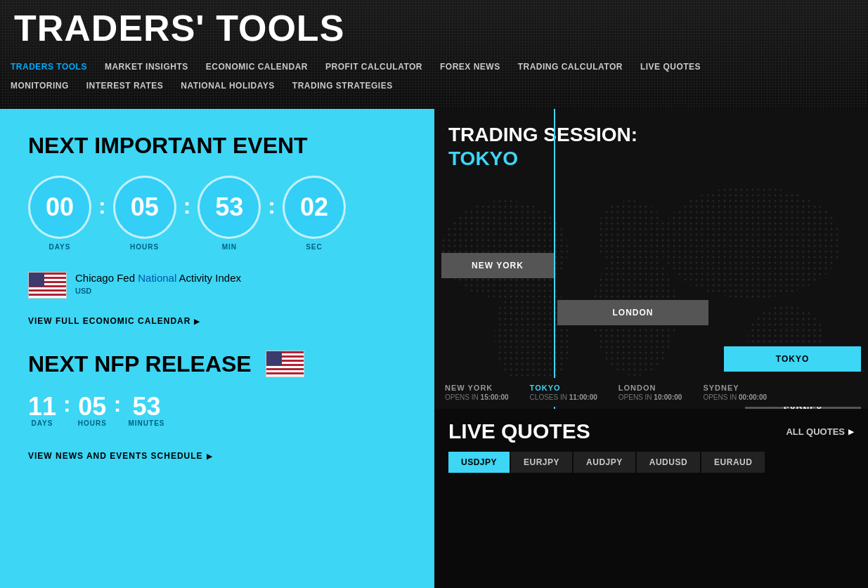 This screenshot has width=868, height=588. Describe the element at coordinates (140, 364) in the screenshot. I see `nfp-title: NEXT NFP RELEASE` at that location.